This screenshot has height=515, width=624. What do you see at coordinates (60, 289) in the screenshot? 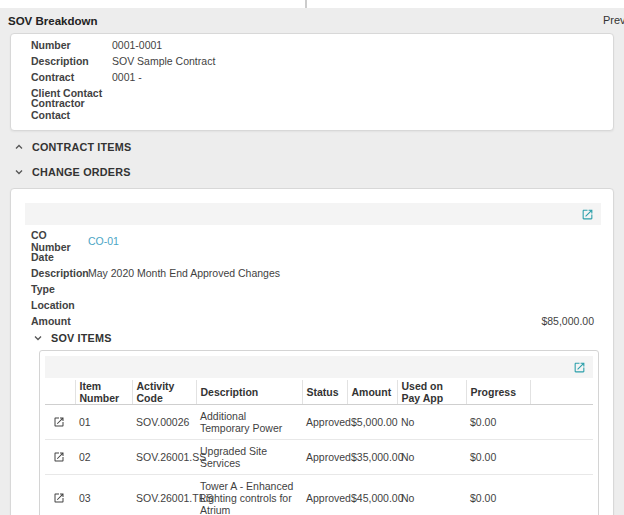
I see `field-label: Type` at bounding box center [60, 289].